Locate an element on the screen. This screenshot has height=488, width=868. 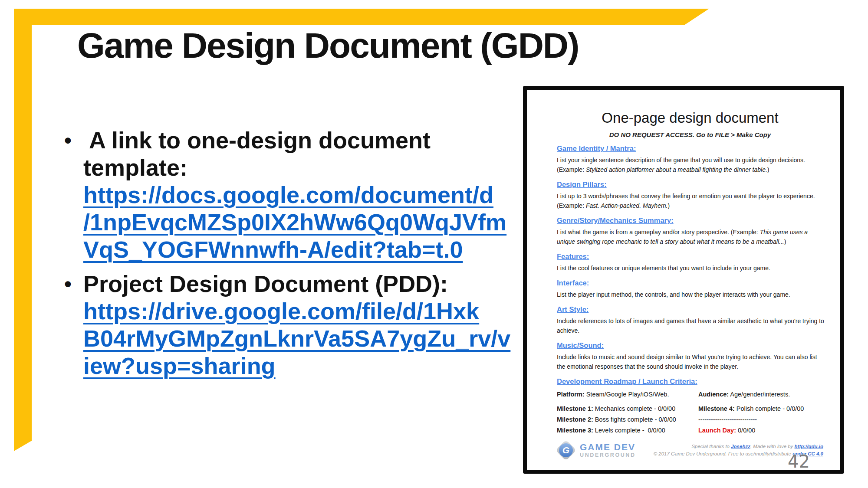
roadmap-row: Platform: Steam/Google Play/iOS/Web. is located at coordinates (622, 395).